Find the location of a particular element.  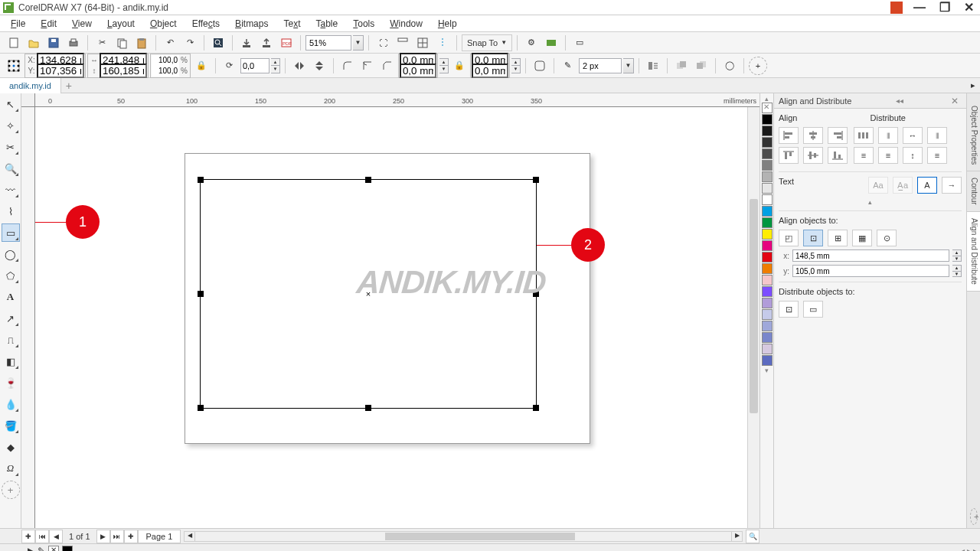

rotation-input is located at coordinates (255, 66).